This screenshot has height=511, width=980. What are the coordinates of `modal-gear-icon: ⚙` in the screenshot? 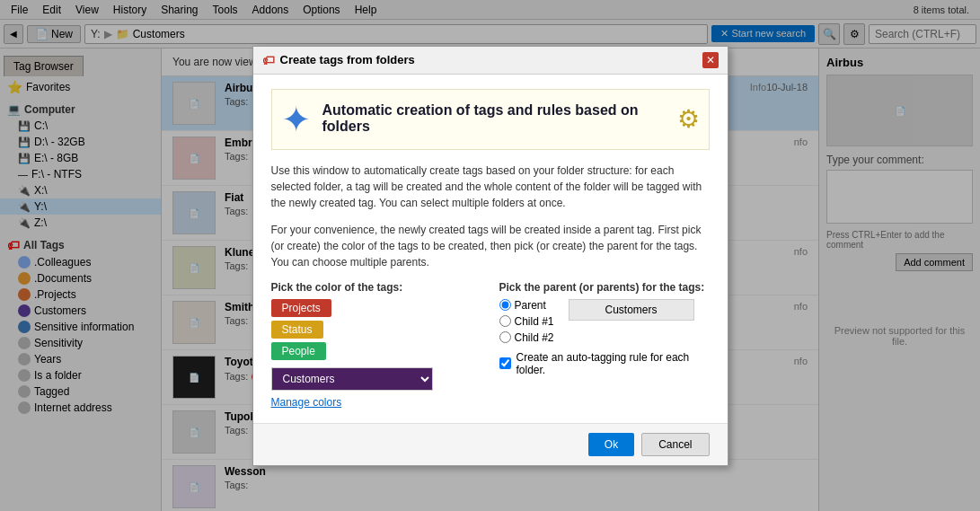 It's located at (688, 119).